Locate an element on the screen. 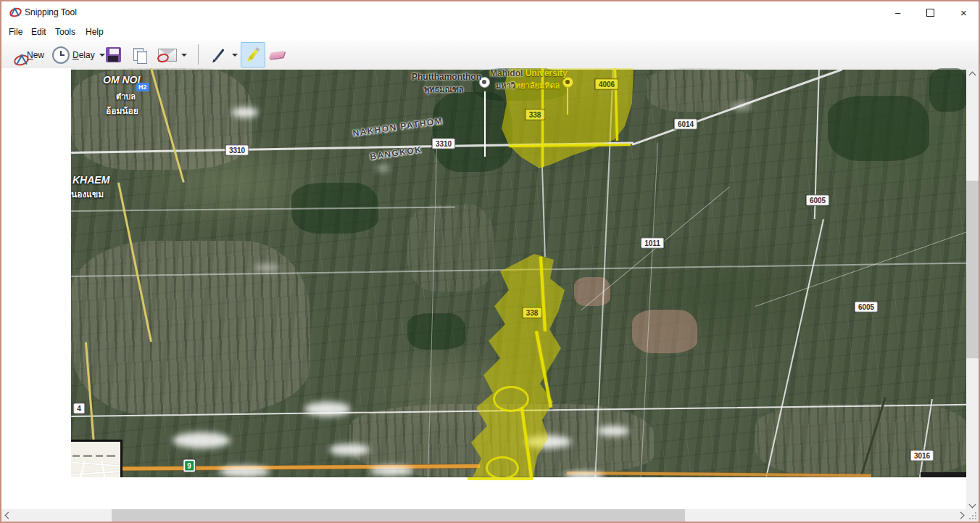 Image resolution: width=980 pixels, height=523 pixels. label-phutthamonthon: Phutthamonthon is located at coordinates (447, 77).